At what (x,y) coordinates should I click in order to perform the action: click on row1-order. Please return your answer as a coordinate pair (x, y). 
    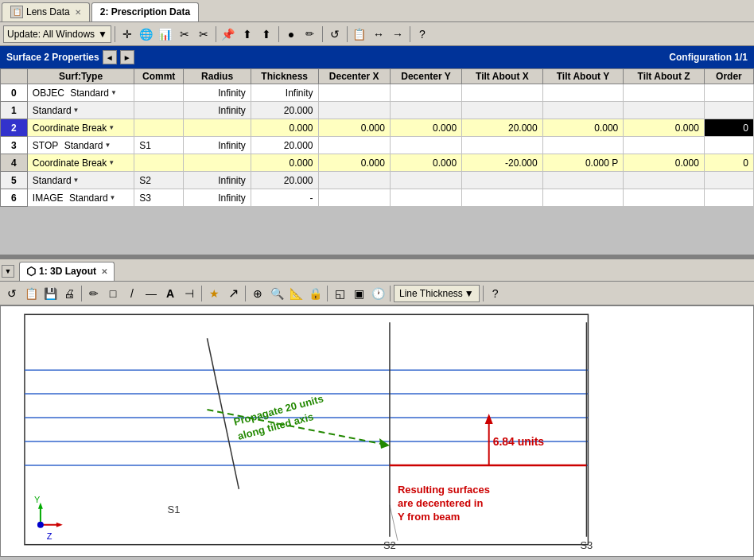
    Looking at the image, I should click on (729, 111).